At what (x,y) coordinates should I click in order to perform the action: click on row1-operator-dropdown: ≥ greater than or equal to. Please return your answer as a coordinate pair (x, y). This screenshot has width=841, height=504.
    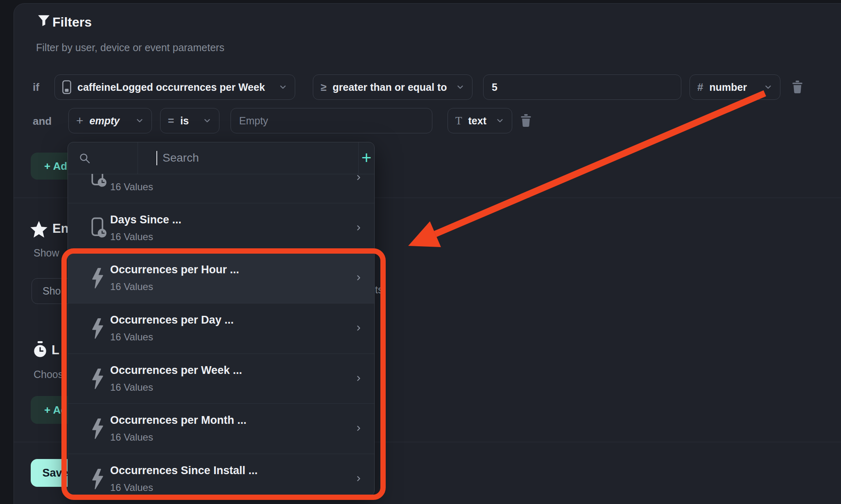
    Looking at the image, I should click on (393, 87).